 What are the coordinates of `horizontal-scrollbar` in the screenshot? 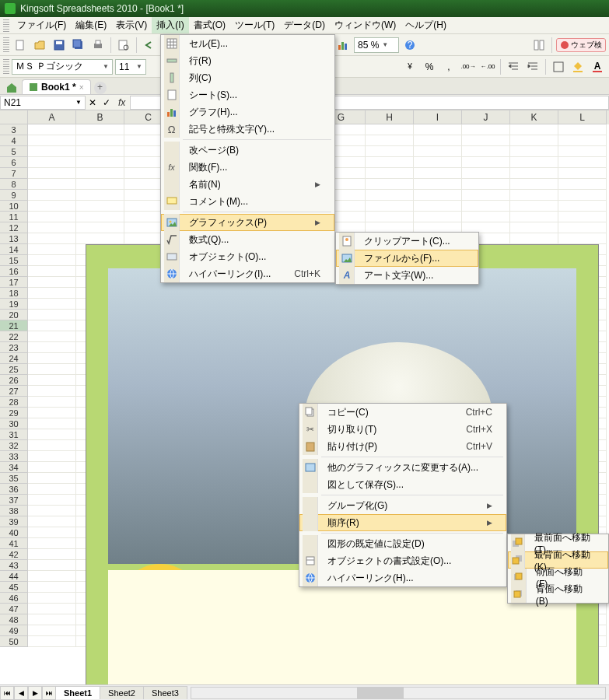 It's located at (398, 693).